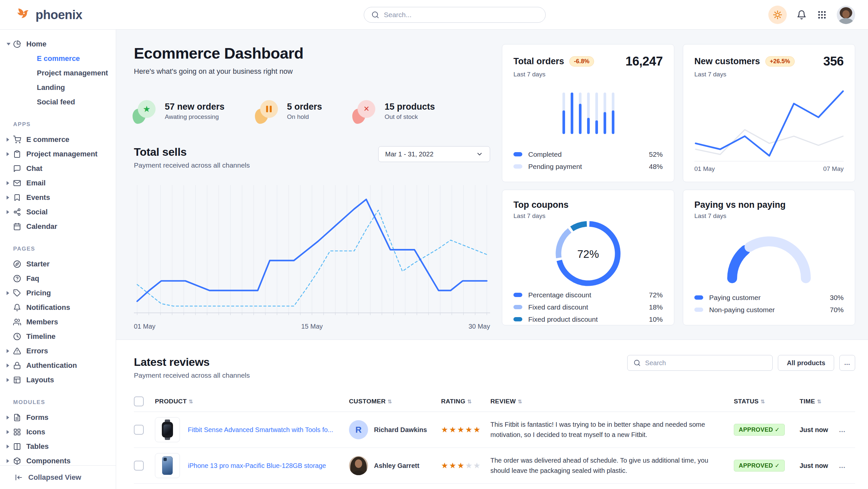 This screenshot has width=868, height=489. What do you see at coordinates (58, 264) in the screenshot?
I see `sidebar-item-starter: Starter` at bounding box center [58, 264].